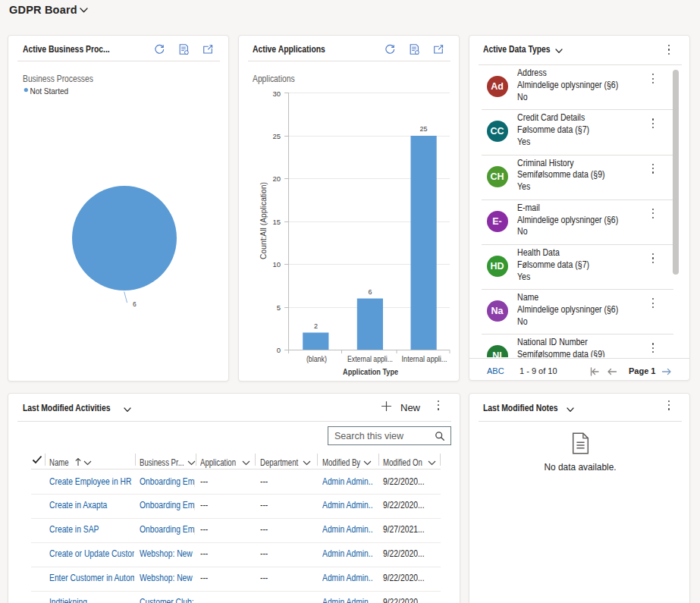  Describe the element at coordinates (370, 372) in the screenshot. I see `svg-text: Application Type` at that location.